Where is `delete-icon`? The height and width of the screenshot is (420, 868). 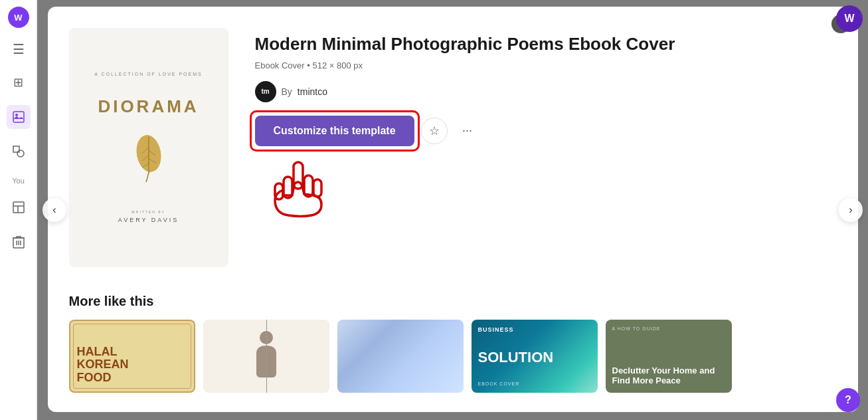
delete-icon is located at coordinates (19, 242).